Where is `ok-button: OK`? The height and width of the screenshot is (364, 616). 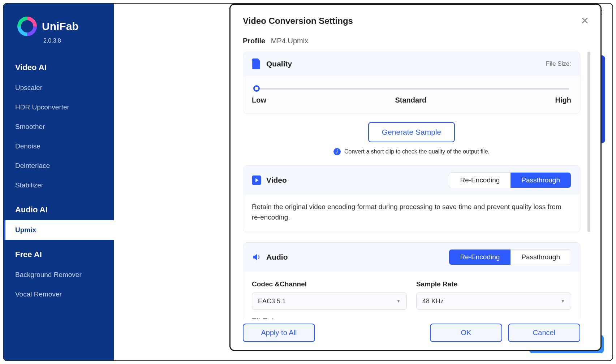
ok-button: OK is located at coordinates (466, 333).